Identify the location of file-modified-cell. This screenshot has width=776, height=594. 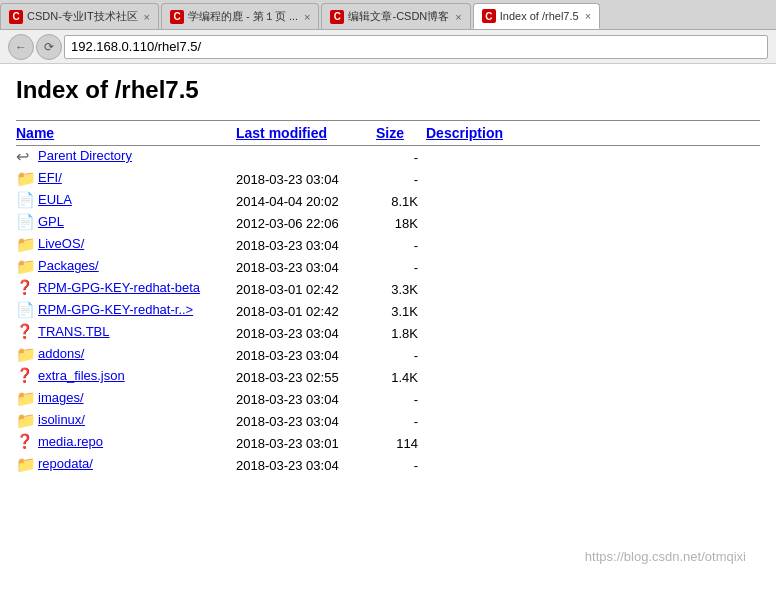
(306, 158).